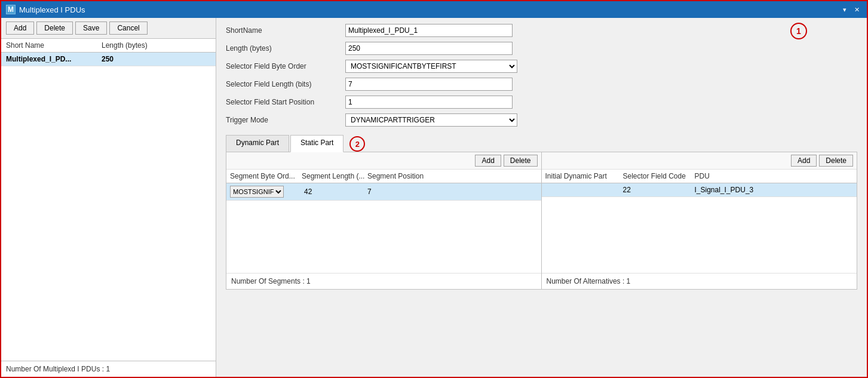 The image size is (868, 378). What do you see at coordinates (740, 190) in the screenshot?
I see `alt-pdu-val: I_Signal_I_PDU_3` at bounding box center [740, 190].